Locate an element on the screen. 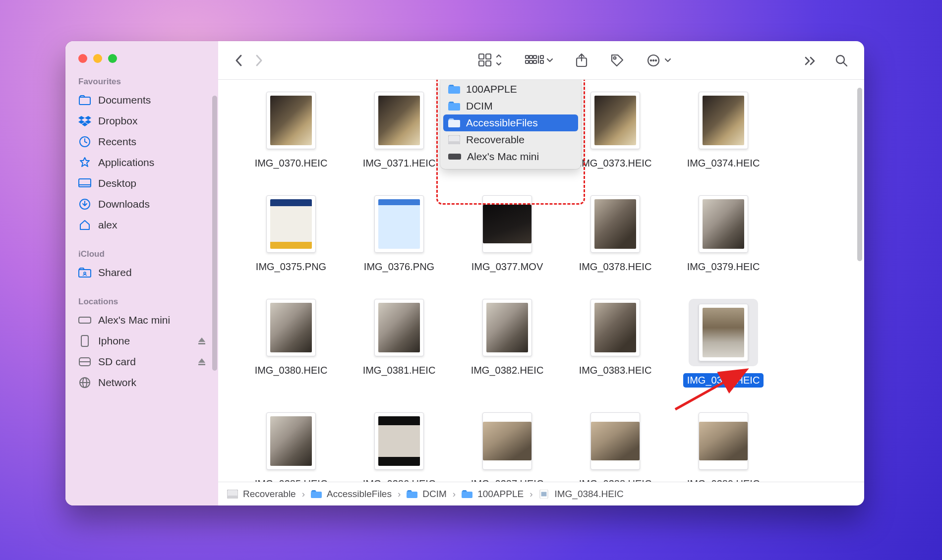  sidebar-item-sdcard: SD card is located at coordinates (142, 362).